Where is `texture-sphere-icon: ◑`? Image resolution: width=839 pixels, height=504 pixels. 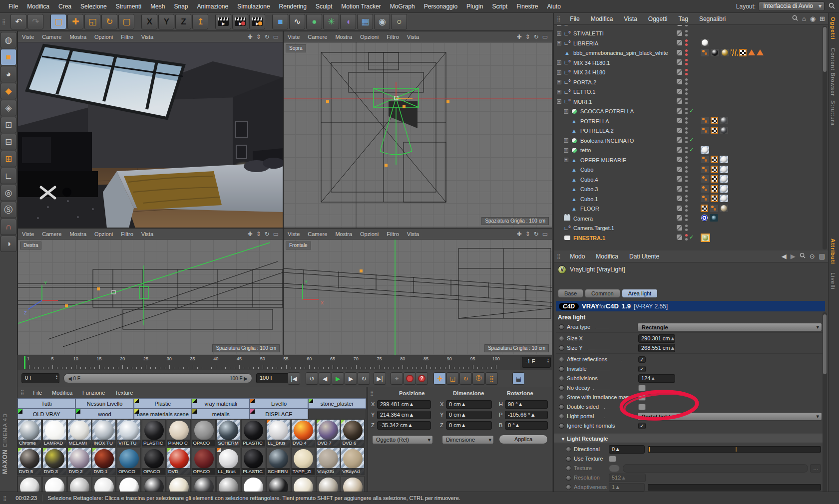
texture-sphere-icon: ◑ is located at coordinates (8, 244).